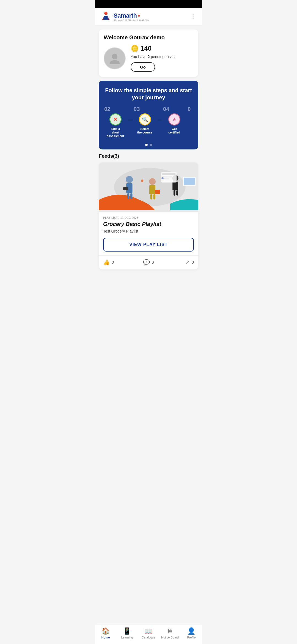  I want to click on banner-dots, so click(148, 145).